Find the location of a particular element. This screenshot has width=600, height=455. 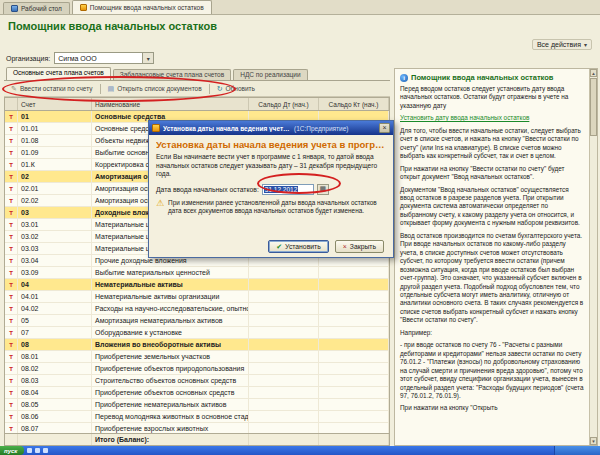

cell-account: 03.02 is located at coordinates (55, 236).